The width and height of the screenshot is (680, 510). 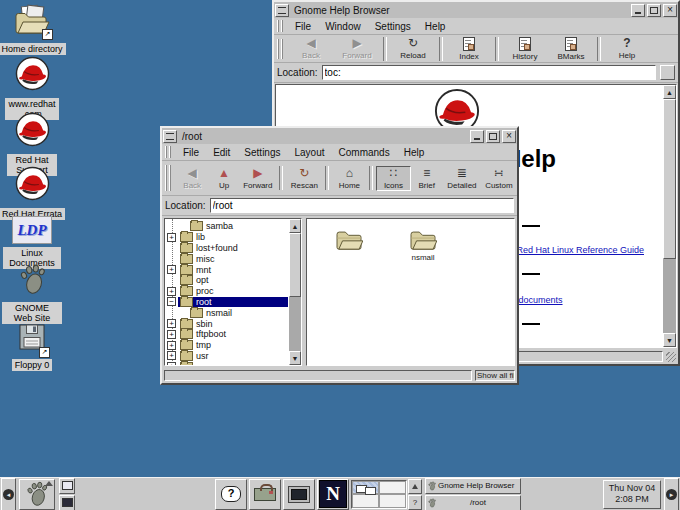 What do you see at coordinates (228, 280) in the screenshot?
I see `tree-item: opt` at bounding box center [228, 280].